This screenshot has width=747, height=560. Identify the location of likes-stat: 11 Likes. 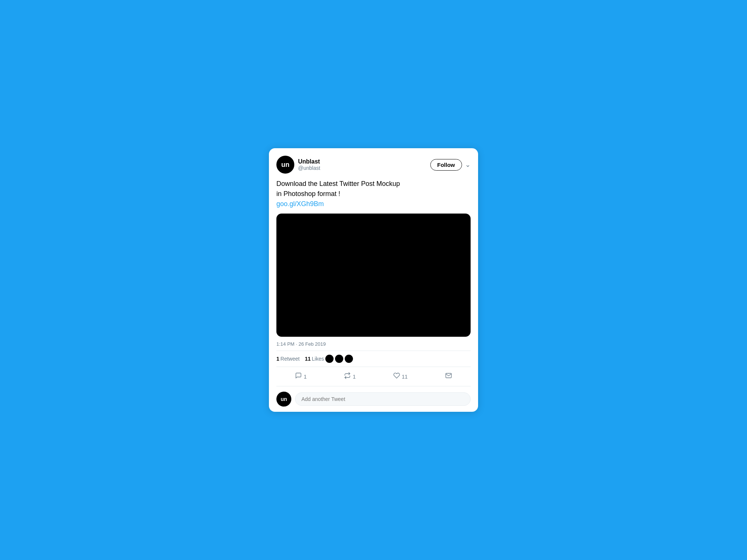
(314, 359).